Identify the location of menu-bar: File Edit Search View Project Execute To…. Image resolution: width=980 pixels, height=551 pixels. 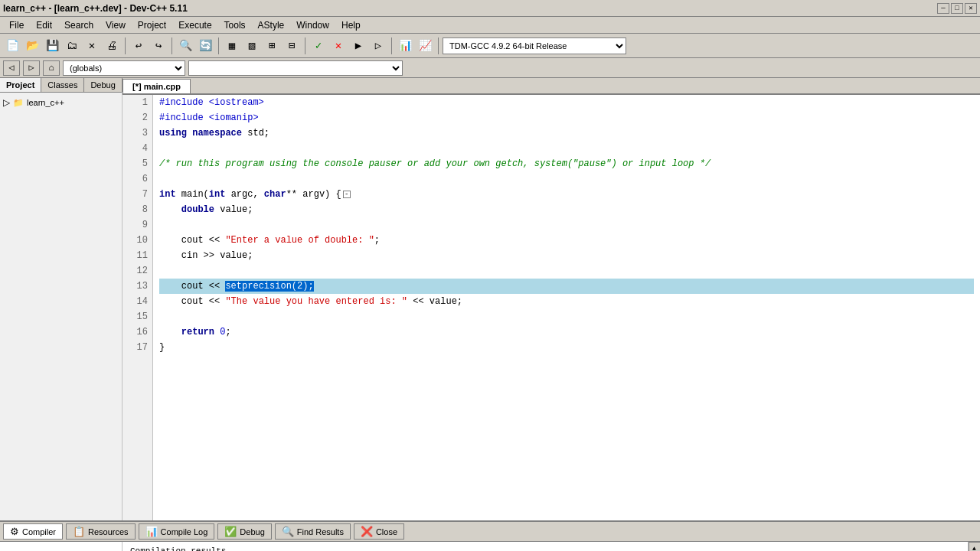
(490, 25).